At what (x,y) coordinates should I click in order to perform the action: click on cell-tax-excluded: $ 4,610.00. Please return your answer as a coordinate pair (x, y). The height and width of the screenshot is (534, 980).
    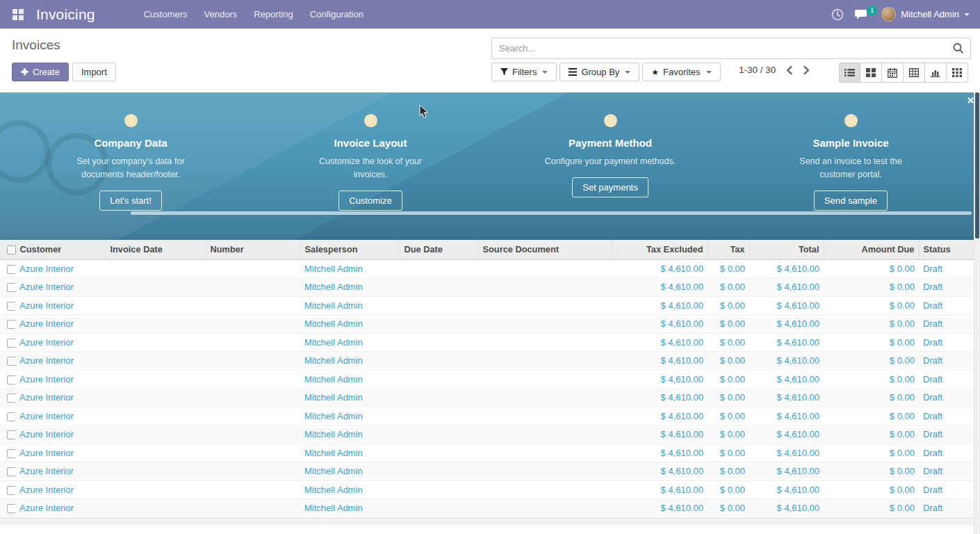
    Looking at the image, I should click on (660, 490).